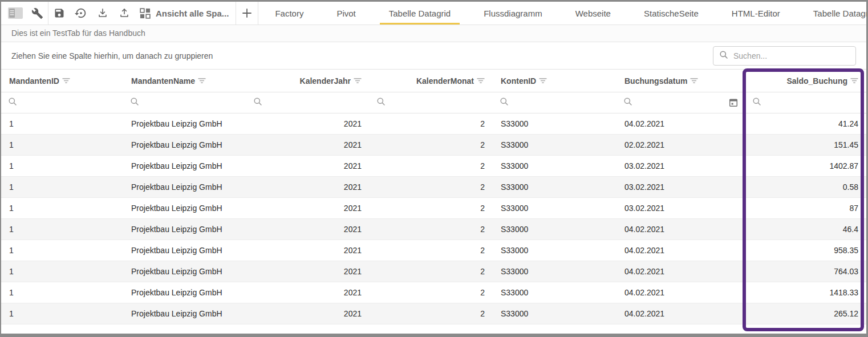 The width and height of the screenshot is (868, 337). I want to click on filter-cell-buchungsdatum, so click(681, 103).